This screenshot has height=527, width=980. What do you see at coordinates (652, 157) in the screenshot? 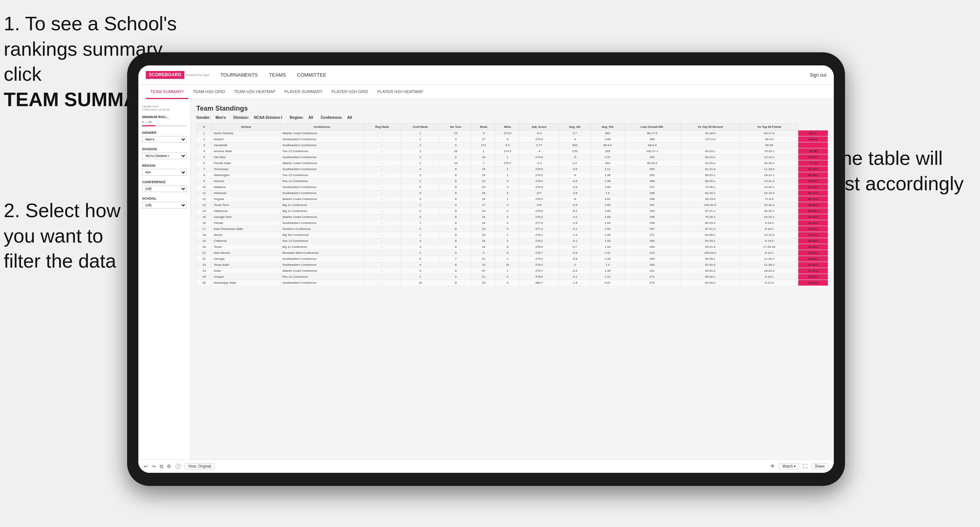
I see `table-cell: 262` at bounding box center [652, 157].